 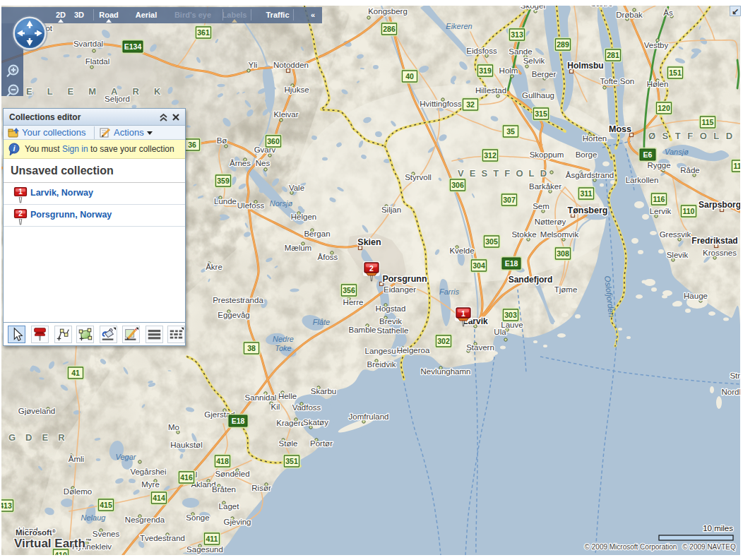 I want to click on svg-text: 286, so click(x=389, y=29).